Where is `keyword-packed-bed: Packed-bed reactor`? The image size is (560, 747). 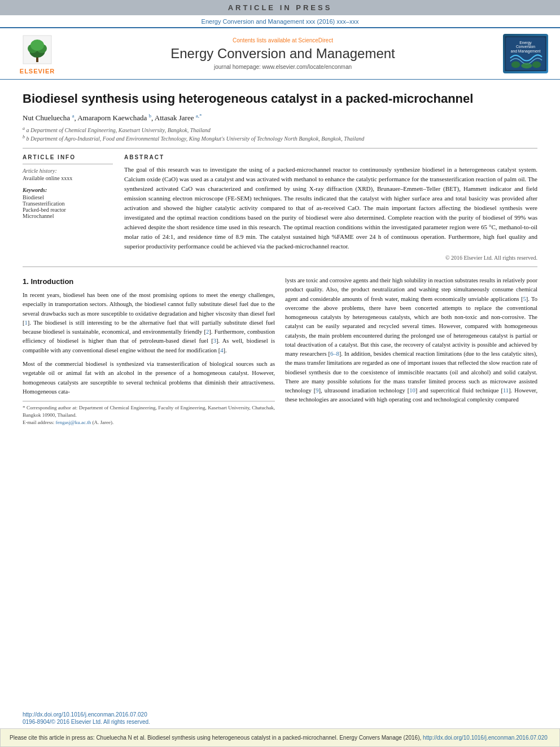
keyword-packed-bed: Packed-bed reactor is located at coordinates (68, 210).